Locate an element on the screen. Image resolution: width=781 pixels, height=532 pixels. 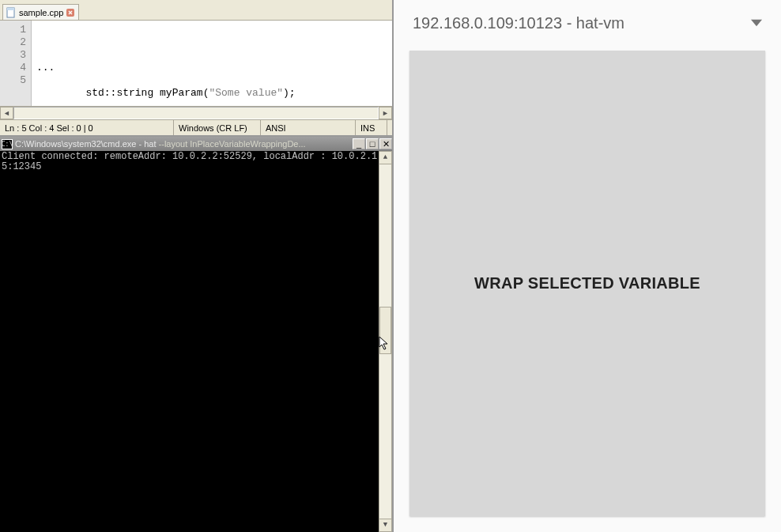
code-editor: 1 2 3 4 5 ... std::string myParam("Some … is located at coordinates (196, 70).